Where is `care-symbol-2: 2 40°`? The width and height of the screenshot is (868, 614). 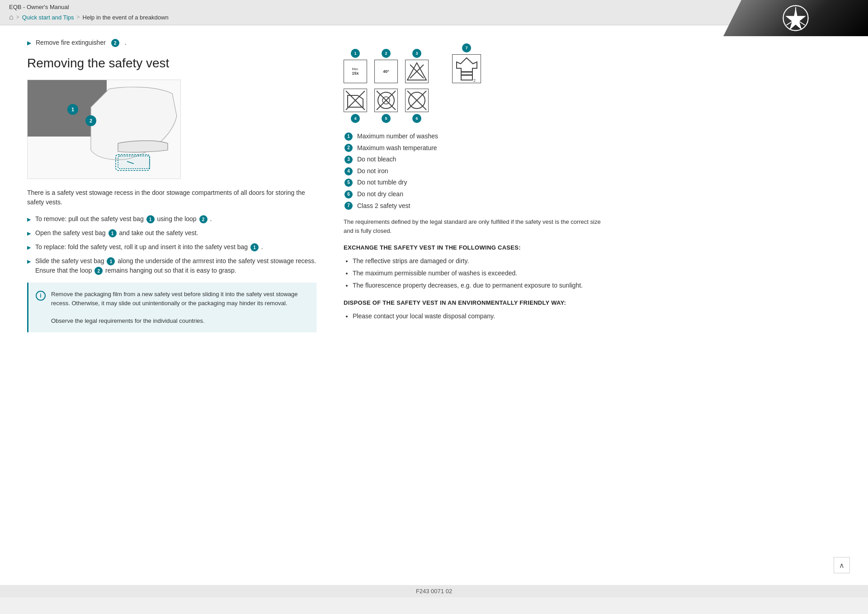 care-symbol-2: 2 40° is located at coordinates (386, 66).